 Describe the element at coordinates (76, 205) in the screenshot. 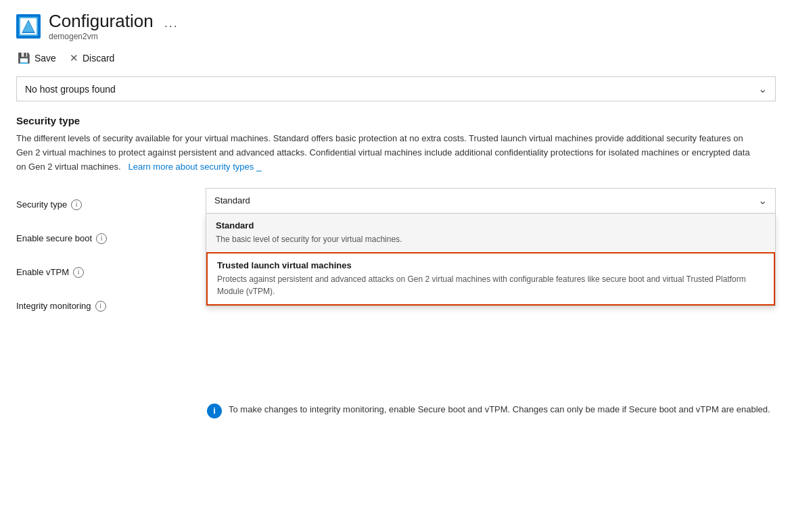

I see `security-type-info-icon: i` at that location.